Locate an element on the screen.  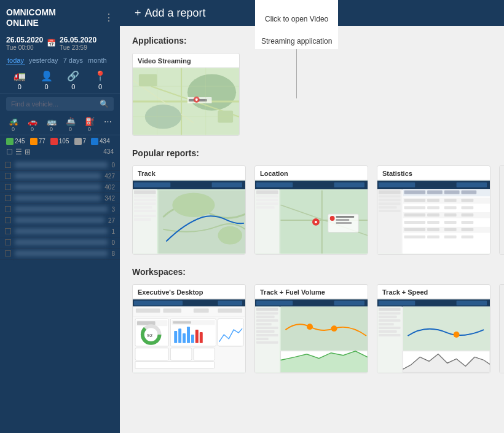
list-item: 8 is located at coordinates (60, 254).